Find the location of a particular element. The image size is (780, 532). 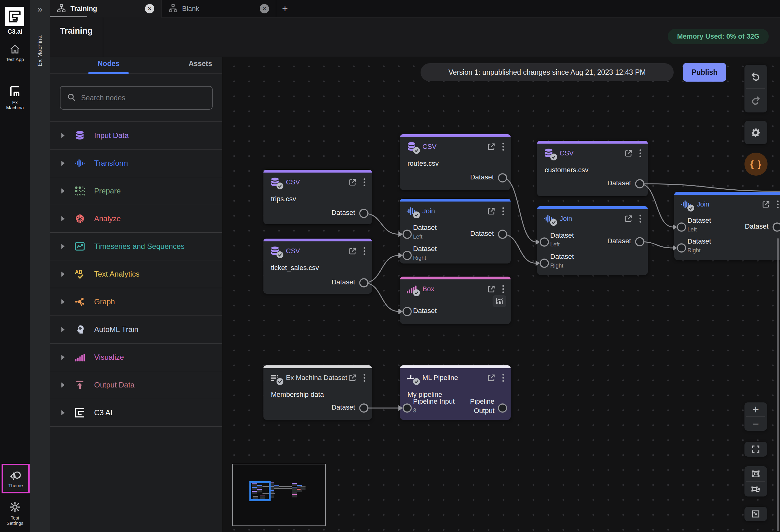

node-accent-bar is located at coordinates (318, 367).